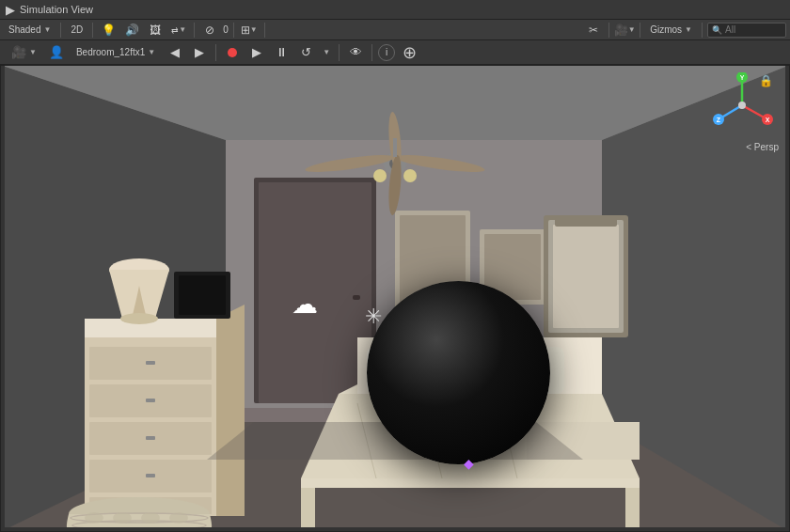 This screenshot has height=532, width=790. I want to click on svg-text: Y, so click(743, 77).